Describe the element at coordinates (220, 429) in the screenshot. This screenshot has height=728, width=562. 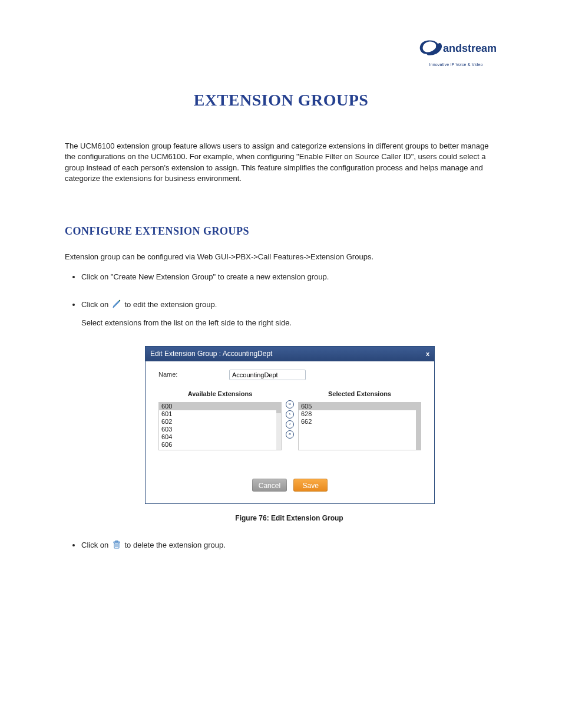
I see `list-item: 603` at that location.